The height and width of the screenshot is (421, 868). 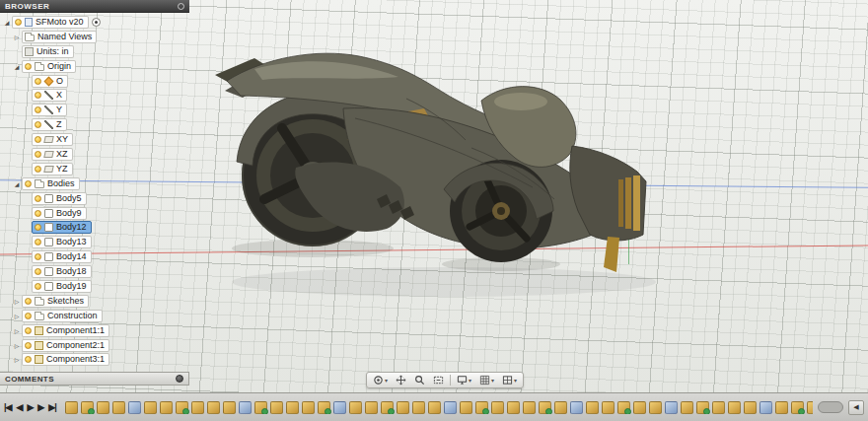 I want to click on tree-item-chip: Body5, so click(x=59, y=199).